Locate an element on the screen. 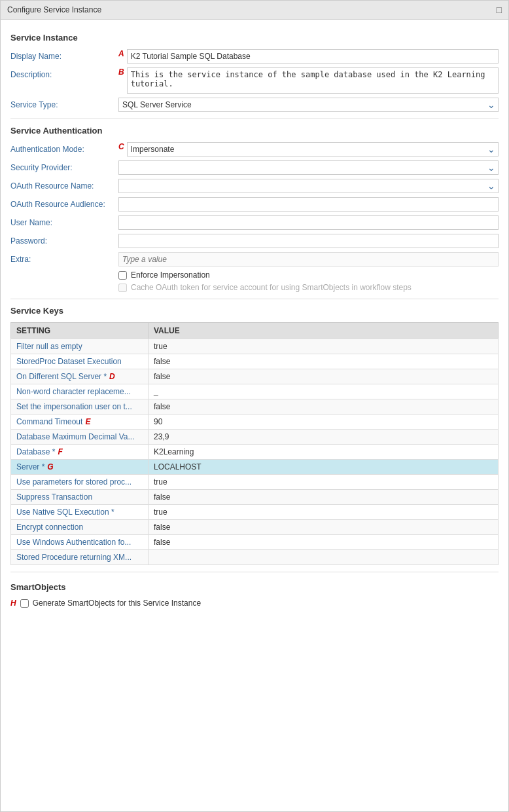 Image resolution: width=509 pixels, height=812 pixels. oauth-resource-name-select is located at coordinates (309, 186).